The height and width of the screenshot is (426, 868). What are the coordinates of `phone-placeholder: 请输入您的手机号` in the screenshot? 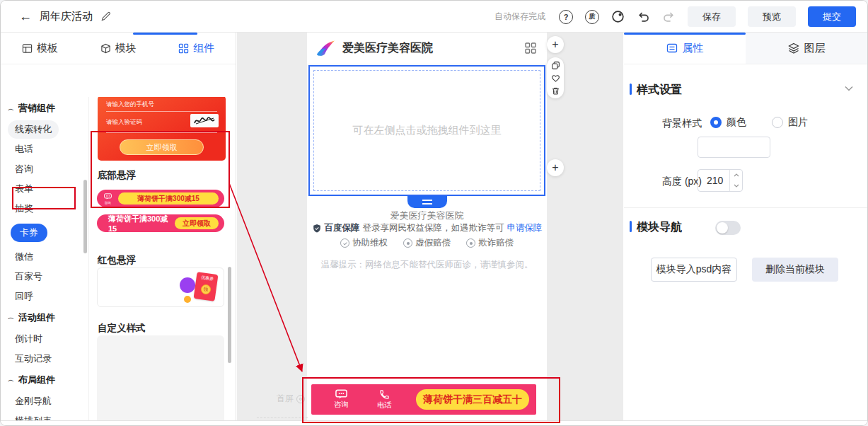 It's located at (130, 105).